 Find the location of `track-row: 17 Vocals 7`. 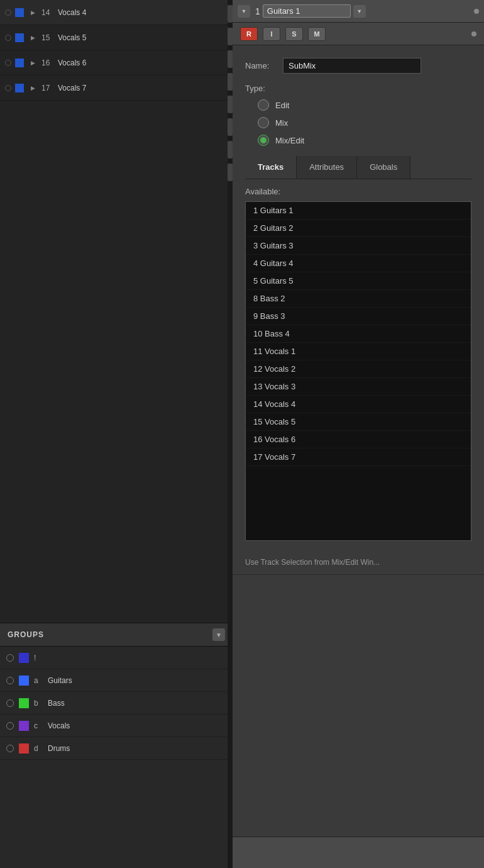

track-row: 17 Vocals 7 is located at coordinates (116, 88).